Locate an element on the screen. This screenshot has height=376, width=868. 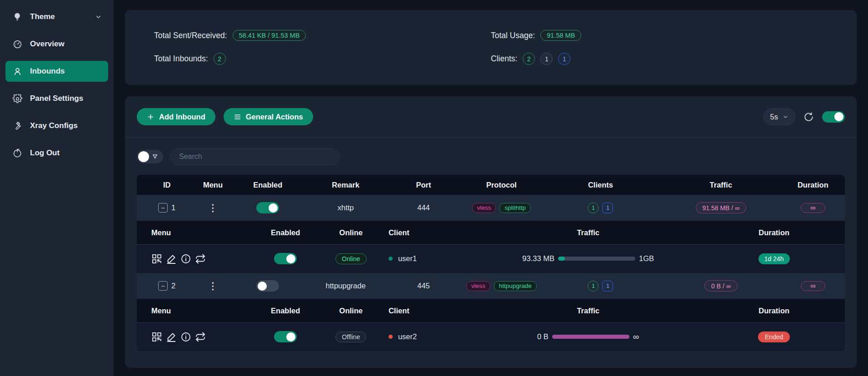
inbound-port: 444 is located at coordinates (424, 208).